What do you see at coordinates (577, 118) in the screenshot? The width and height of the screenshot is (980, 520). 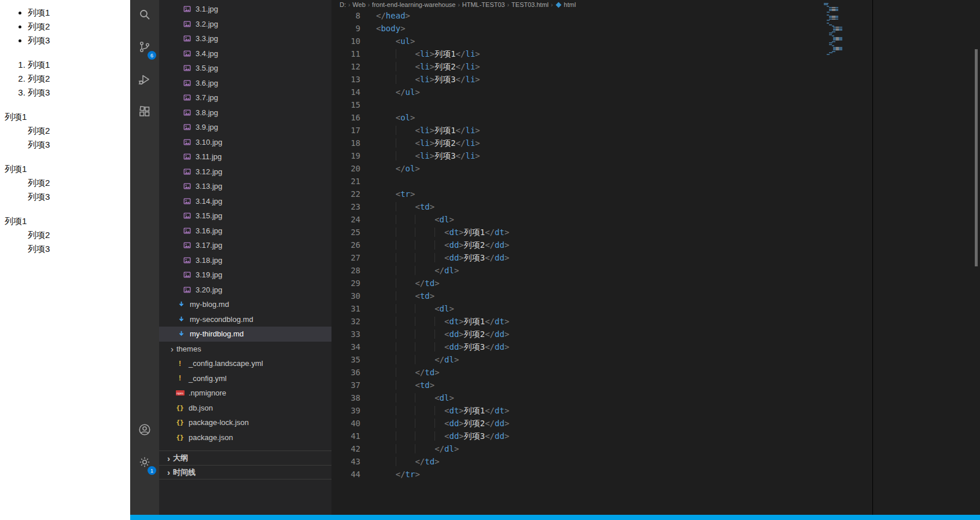 I see `code-line: 16 <ol>` at bounding box center [577, 118].